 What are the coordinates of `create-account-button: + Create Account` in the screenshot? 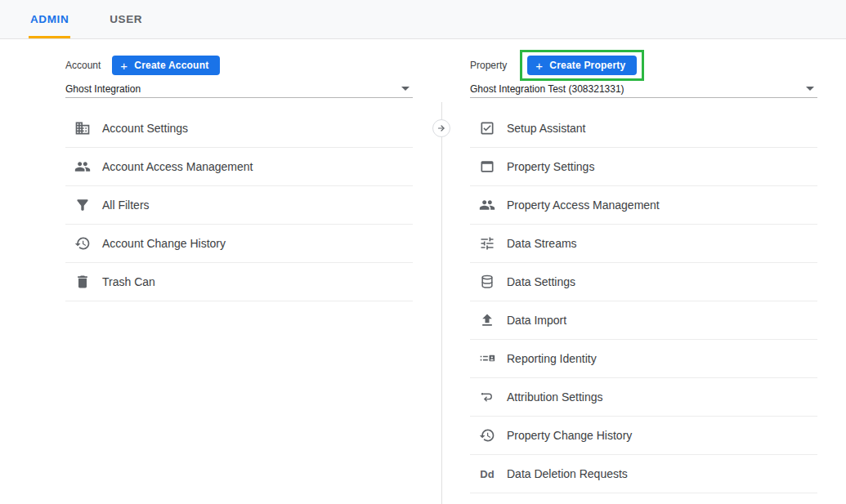 It's located at (166, 65).